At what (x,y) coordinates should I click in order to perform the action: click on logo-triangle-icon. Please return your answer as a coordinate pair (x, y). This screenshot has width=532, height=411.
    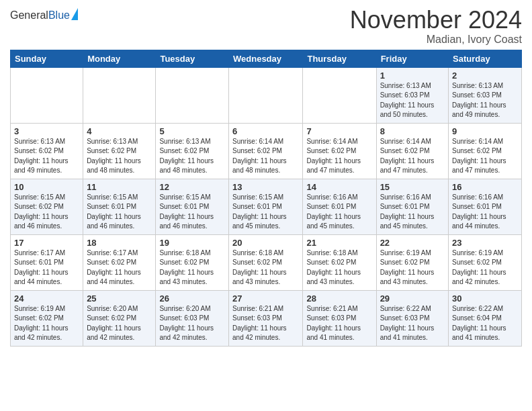
    Looking at the image, I should click on (75, 14).